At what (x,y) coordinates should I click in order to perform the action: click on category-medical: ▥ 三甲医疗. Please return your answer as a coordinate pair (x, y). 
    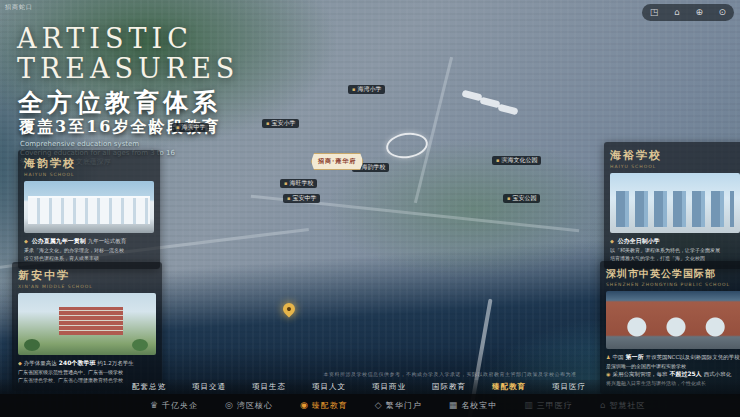
    Looking at the image, I should click on (548, 406).